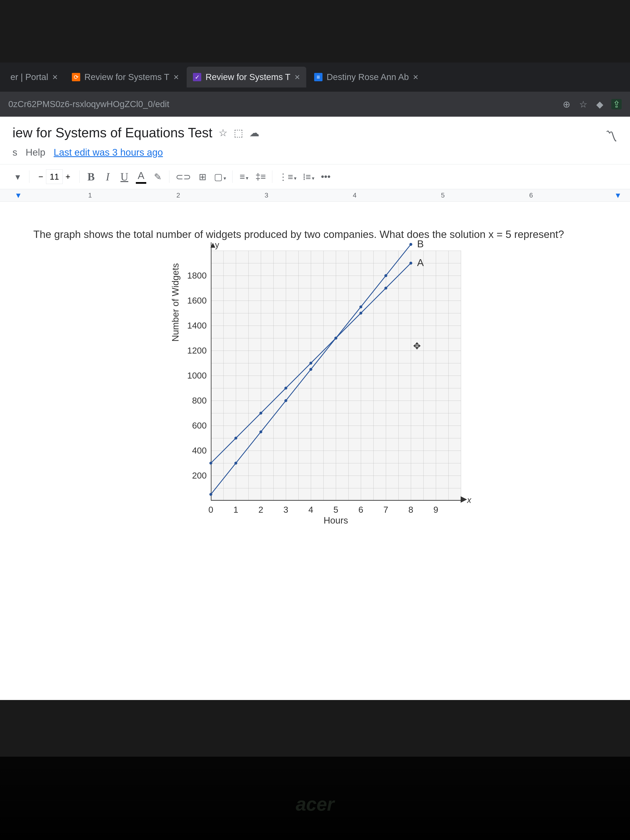 The width and height of the screenshot is (630, 840). I want to click on x-axis-title: Hours, so click(336, 520).